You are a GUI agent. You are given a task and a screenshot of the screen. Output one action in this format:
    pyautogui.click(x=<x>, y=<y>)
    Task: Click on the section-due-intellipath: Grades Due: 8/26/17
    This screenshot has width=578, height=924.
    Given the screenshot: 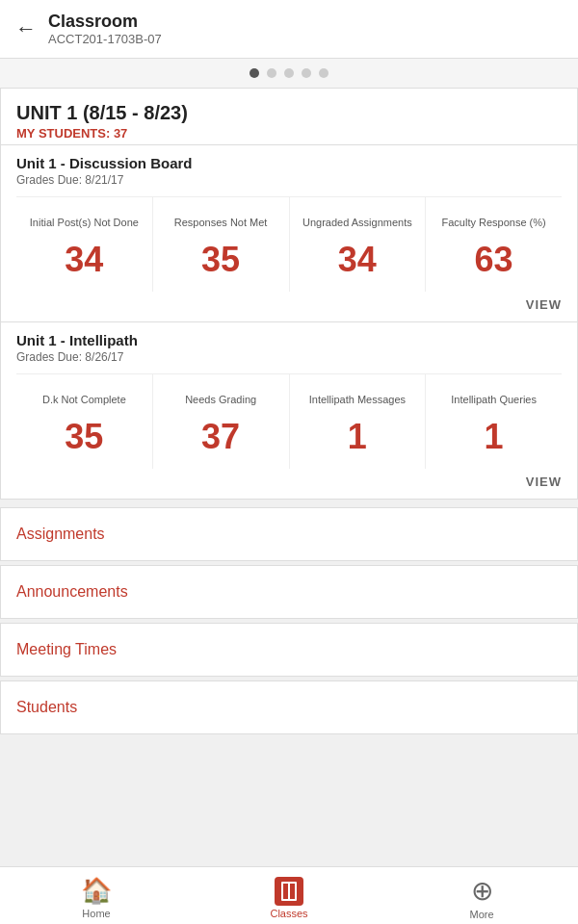 What is the action you would take?
    pyautogui.click(x=289, y=357)
    